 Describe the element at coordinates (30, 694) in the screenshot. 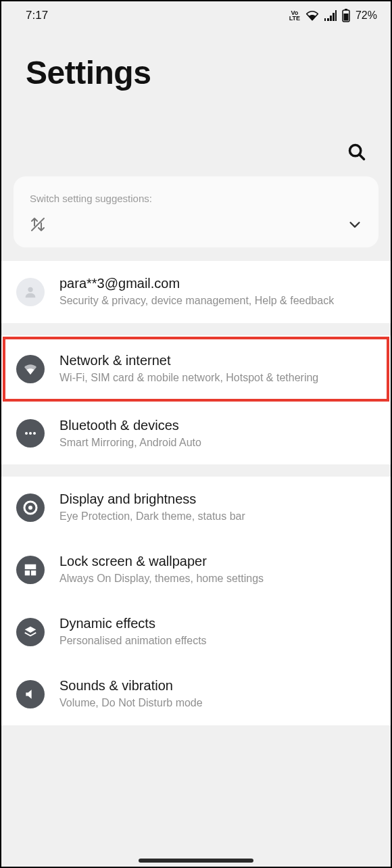

I see `speaker-icon` at that location.